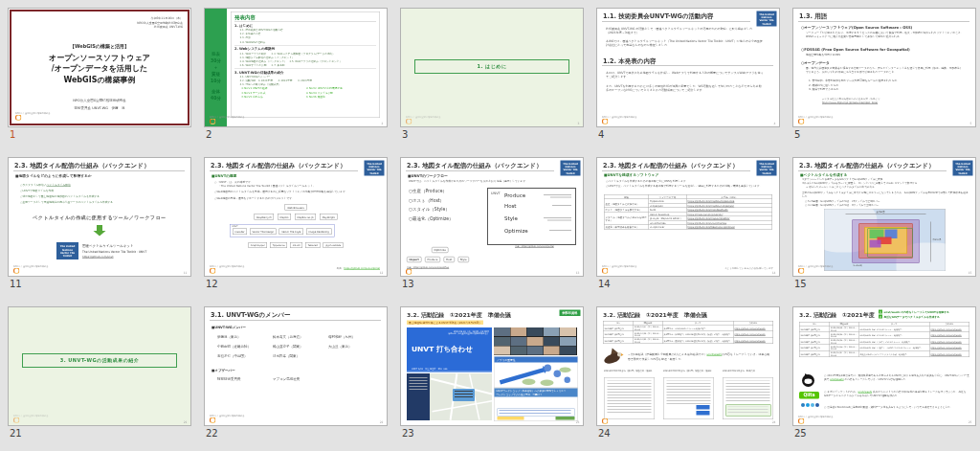 The width and height of the screenshot is (980, 451). What do you see at coordinates (688, 366) in the screenshot?
I see `slide-thumbnail-24: 3.2. 活動記録 ①2021年度 準備会議 No 開催日時 テーマ 資料URL…` at bounding box center [688, 366].